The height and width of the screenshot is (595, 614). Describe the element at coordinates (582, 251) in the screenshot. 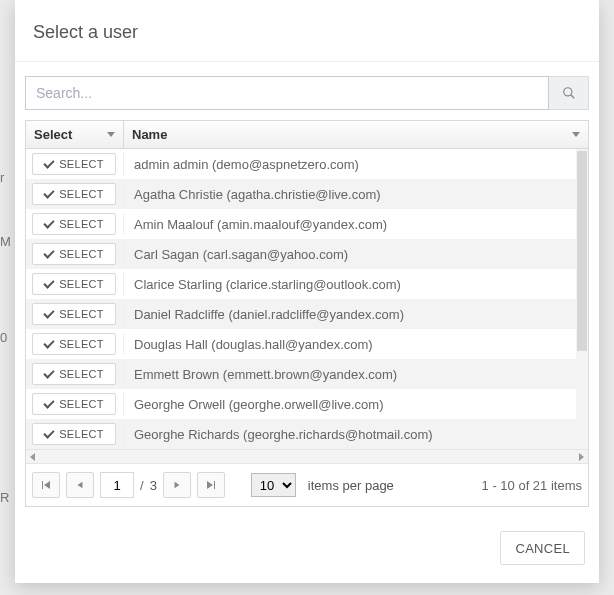

I see `scrollbar-thumb` at that location.